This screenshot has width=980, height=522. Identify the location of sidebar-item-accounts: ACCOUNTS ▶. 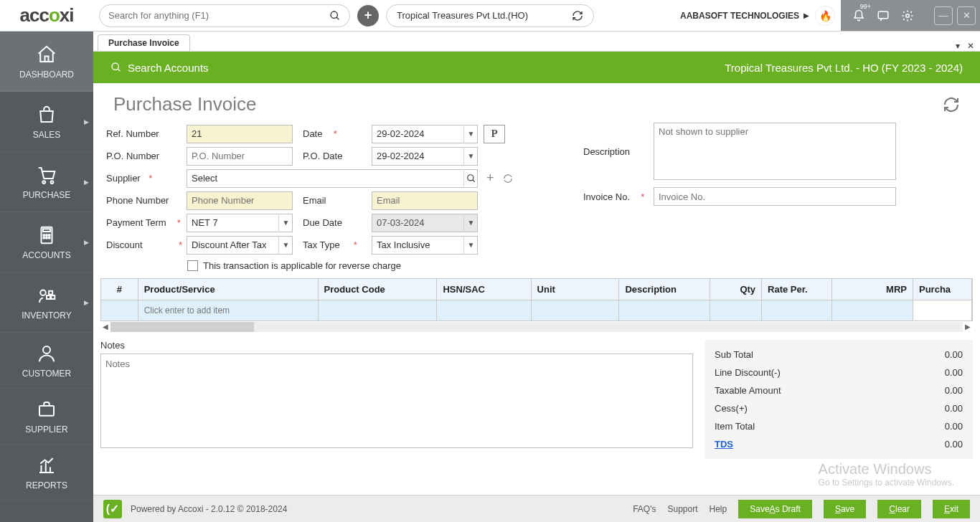
(47, 242).